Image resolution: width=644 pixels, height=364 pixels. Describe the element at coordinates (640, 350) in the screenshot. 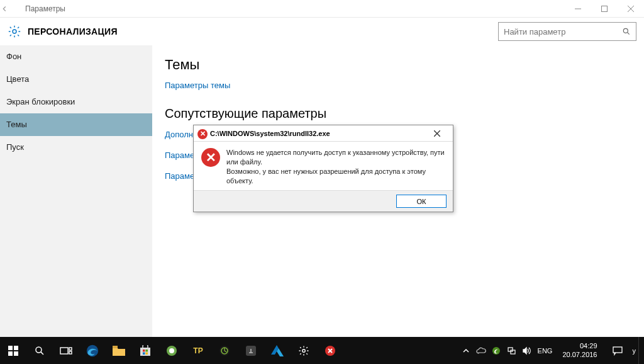

I see `show-desktop-button` at that location.